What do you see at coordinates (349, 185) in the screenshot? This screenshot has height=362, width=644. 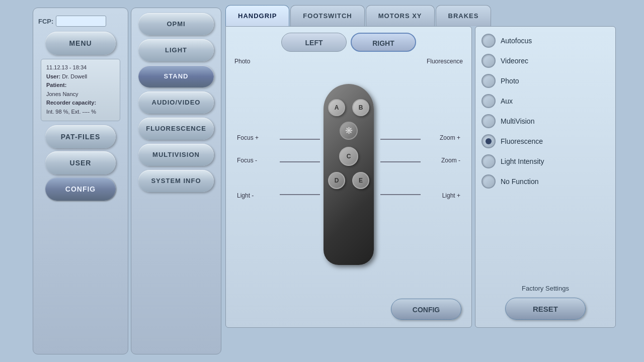 I see `remote-graphic: A B ❋ C D E` at bounding box center [349, 185].